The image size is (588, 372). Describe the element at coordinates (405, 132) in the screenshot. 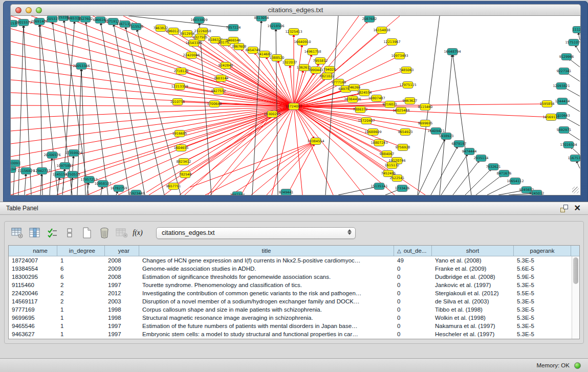

I see `cited-node: 9654923` at that location.